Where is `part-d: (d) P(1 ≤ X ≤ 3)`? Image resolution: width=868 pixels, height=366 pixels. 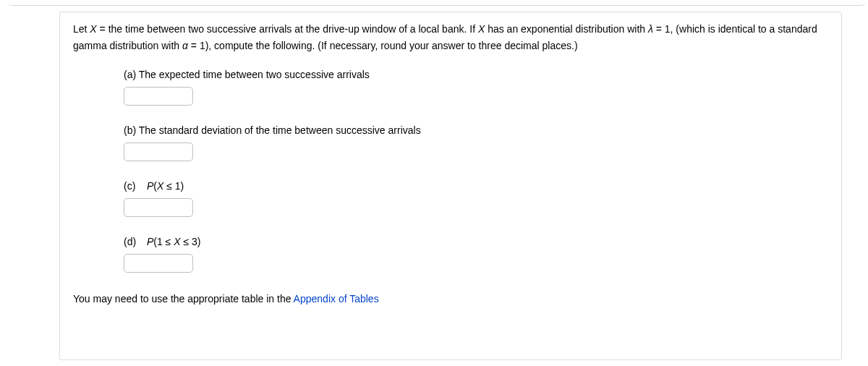 part-d: (d) P(1 ≤ X ≤ 3) is located at coordinates (476, 253).